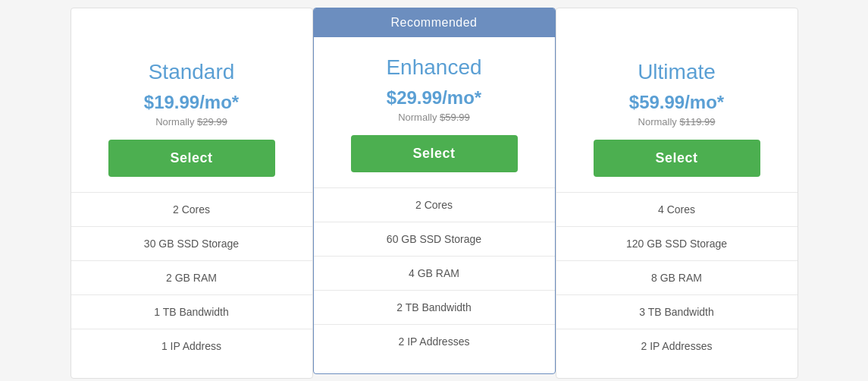 This screenshot has width=868, height=381. I want to click on select-button-standard: Select, so click(192, 158).